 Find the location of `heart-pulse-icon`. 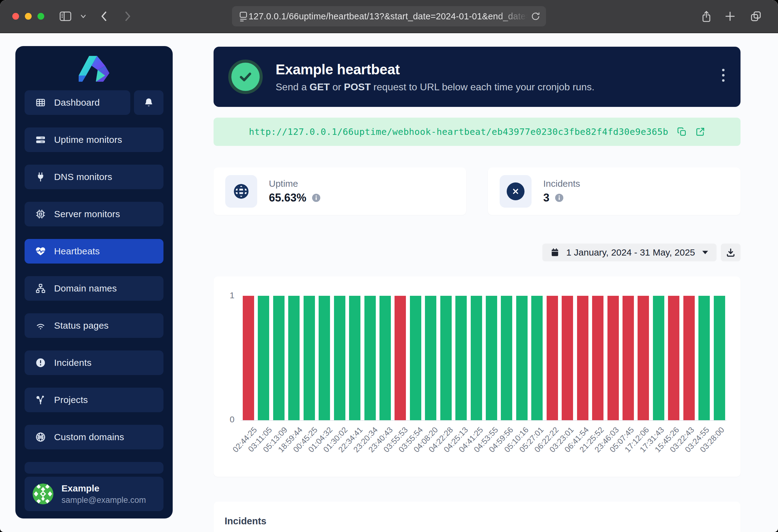

heart-pulse-icon is located at coordinates (41, 251).